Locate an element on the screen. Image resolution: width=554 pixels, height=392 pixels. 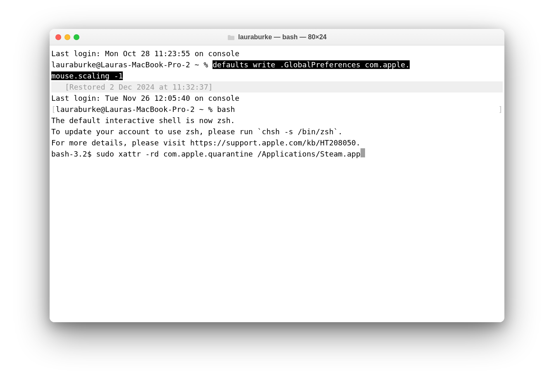
minimize-button is located at coordinates (67, 37).